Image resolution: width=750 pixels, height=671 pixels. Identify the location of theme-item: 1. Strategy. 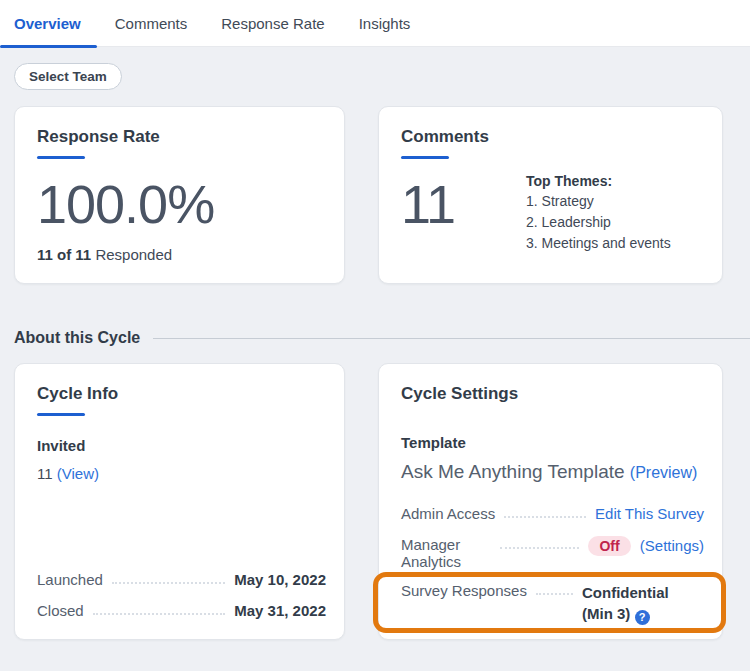
(615, 202).